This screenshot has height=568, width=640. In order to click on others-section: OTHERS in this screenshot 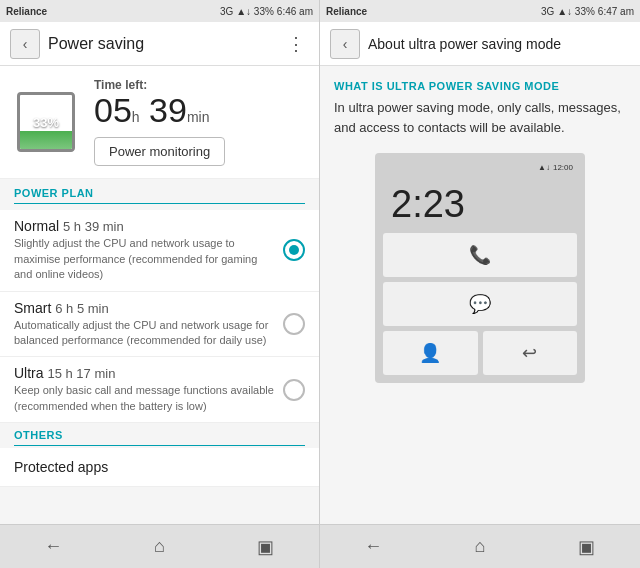, I will do `click(160, 436)`.